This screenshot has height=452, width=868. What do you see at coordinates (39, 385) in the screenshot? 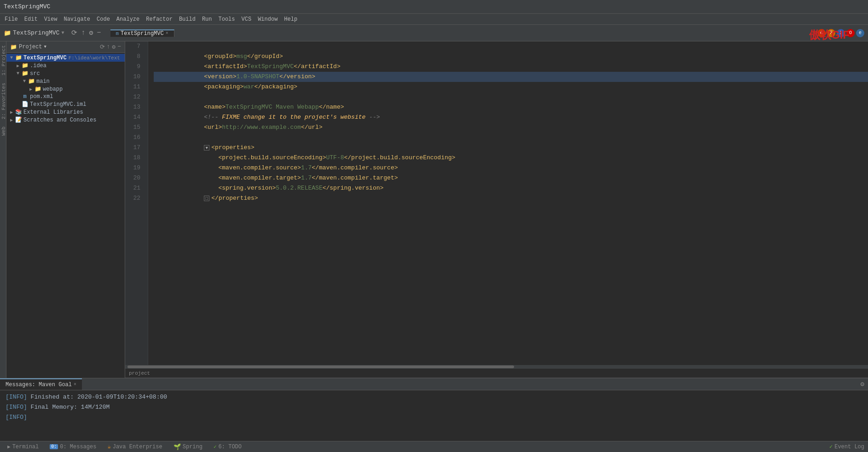
I see `bottom-tab-label: Messages: Maven Goal` at bounding box center [39, 385].